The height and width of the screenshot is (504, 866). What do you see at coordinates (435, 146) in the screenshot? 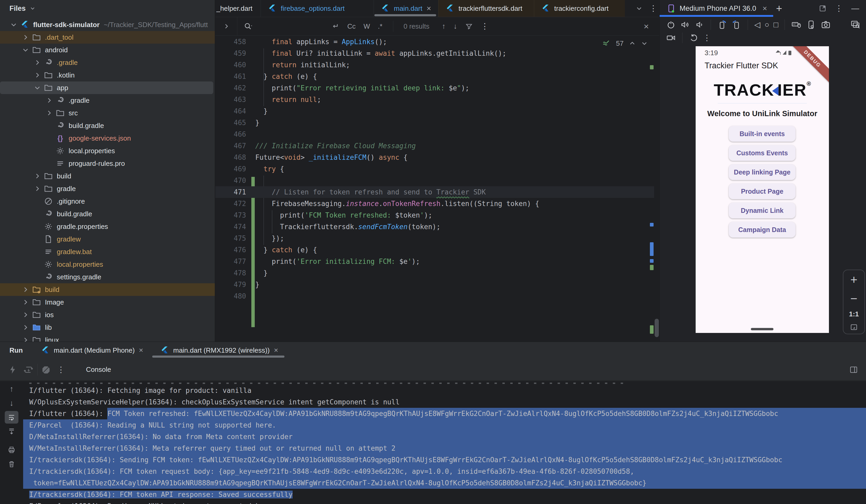
I see `code-line-467: 467/// Initialize Firebase Cloud Messagi…` at bounding box center [435, 146].